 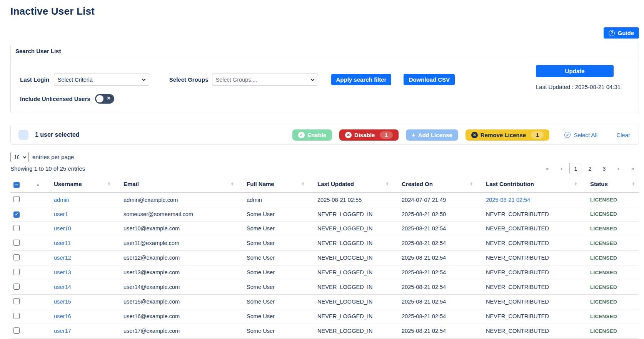 What do you see at coordinates (535, 184) in the screenshot?
I see `header-last-contribution: Last Contribution ▲▼` at bounding box center [535, 184].